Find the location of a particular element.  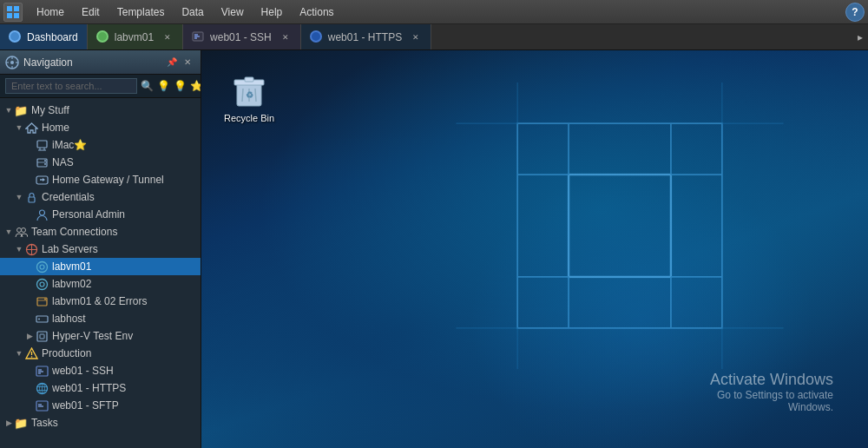

tree-icon-https is located at coordinates (42, 388).